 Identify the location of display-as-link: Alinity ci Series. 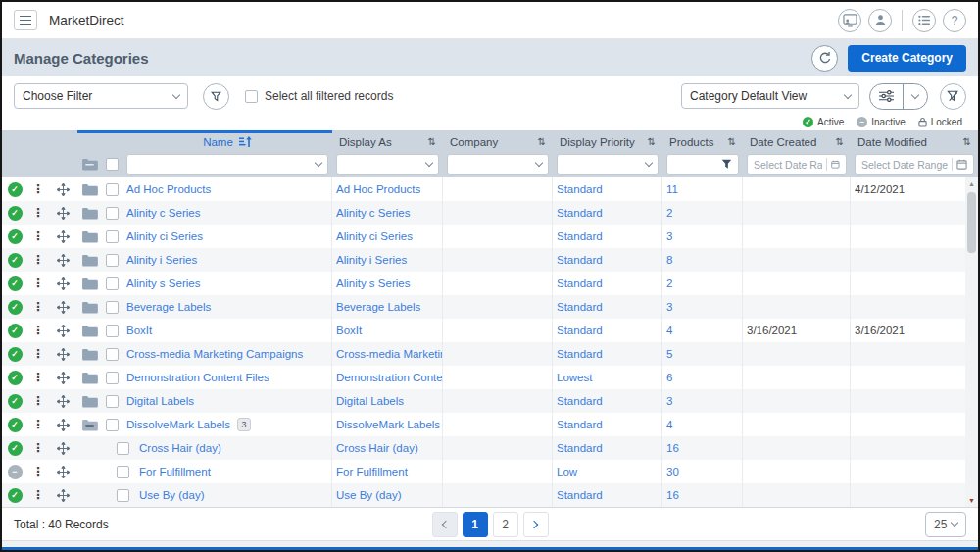
(374, 236).